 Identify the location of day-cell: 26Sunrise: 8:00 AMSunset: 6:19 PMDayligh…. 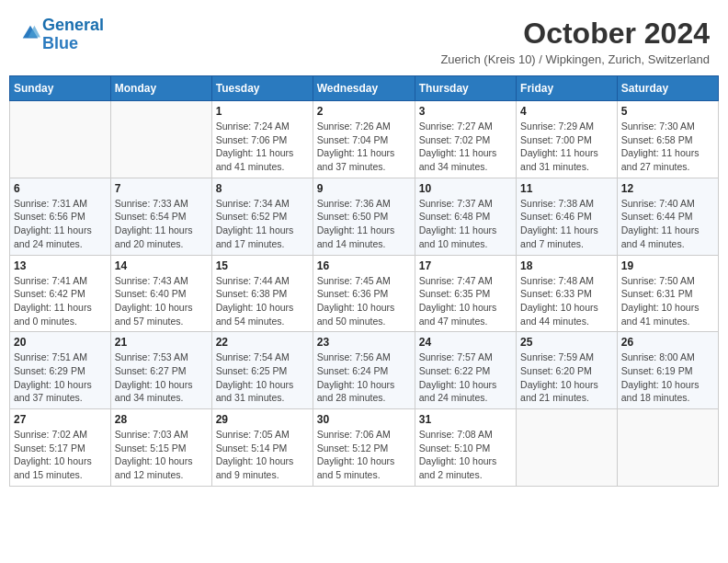
(667, 371).